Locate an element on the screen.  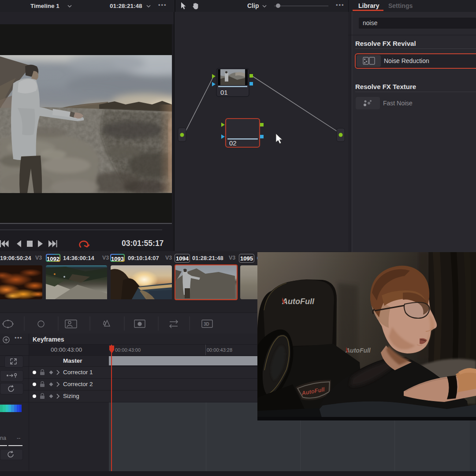
svg-text: 01 is located at coordinates (224, 93).